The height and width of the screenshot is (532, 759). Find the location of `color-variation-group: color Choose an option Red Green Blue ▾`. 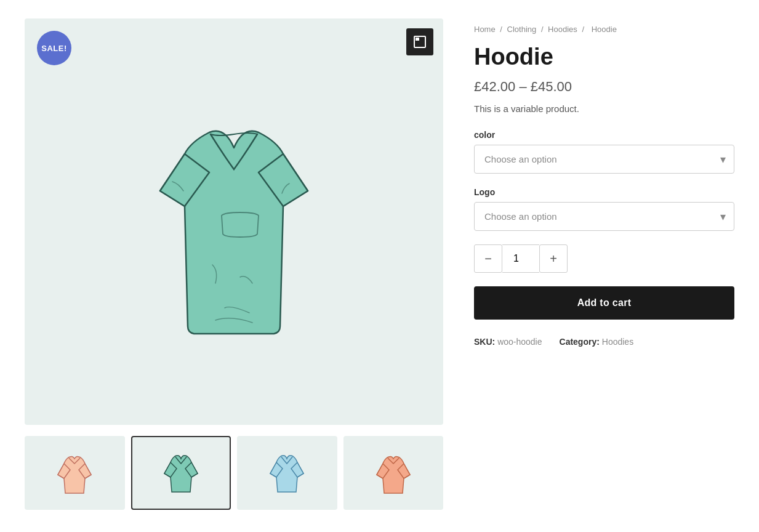

color-variation-group: color Choose an option Red Green Blue ▾ is located at coordinates (604, 151).